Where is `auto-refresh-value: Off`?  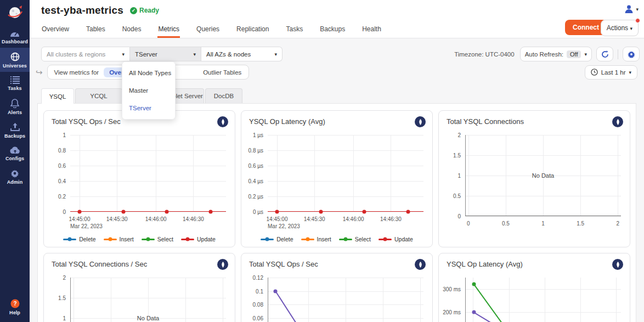
auto-refresh-value: Off is located at coordinates (574, 54).